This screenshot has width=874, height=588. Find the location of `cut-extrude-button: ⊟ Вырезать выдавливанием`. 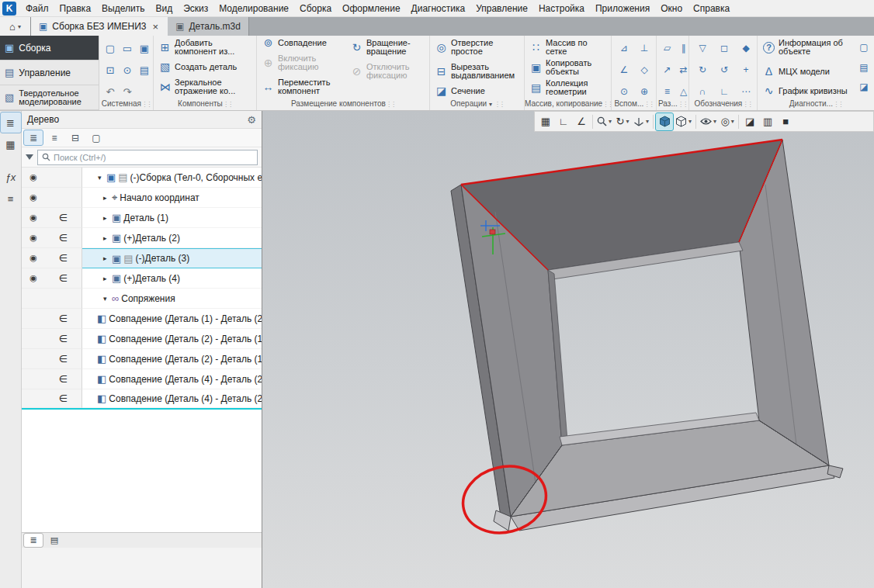

cut-extrude-button: ⊟ Вырезать выдавливанием is located at coordinates (477, 71).